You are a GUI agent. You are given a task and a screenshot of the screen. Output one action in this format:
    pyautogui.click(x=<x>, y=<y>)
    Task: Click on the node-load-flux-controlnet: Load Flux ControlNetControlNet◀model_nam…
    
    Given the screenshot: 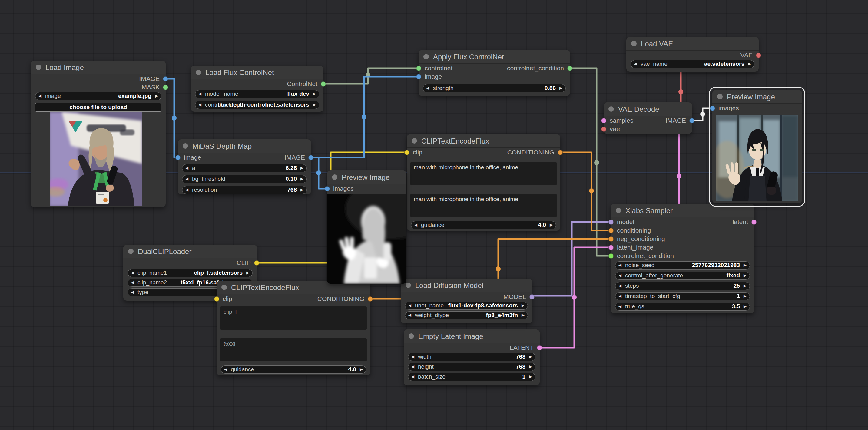 What is the action you would take?
    pyautogui.click(x=257, y=89)
    